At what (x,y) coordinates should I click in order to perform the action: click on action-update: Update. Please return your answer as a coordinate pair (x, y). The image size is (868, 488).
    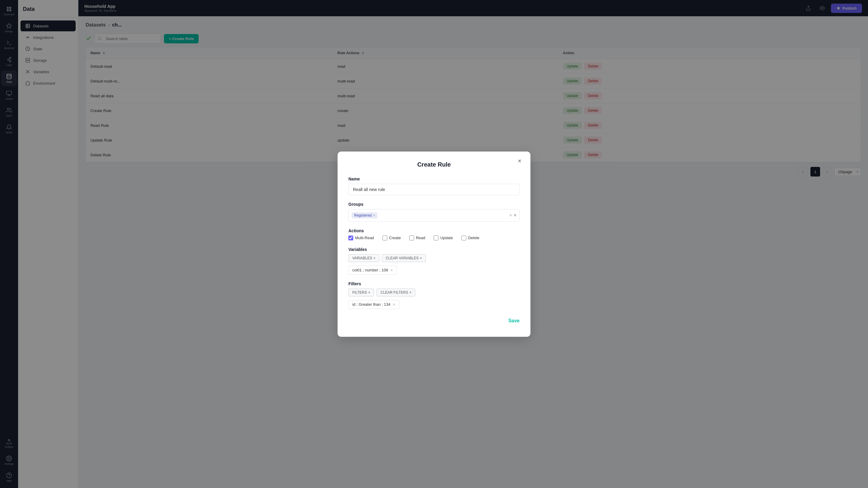
    Looking at the image, I should click on (443, 238).